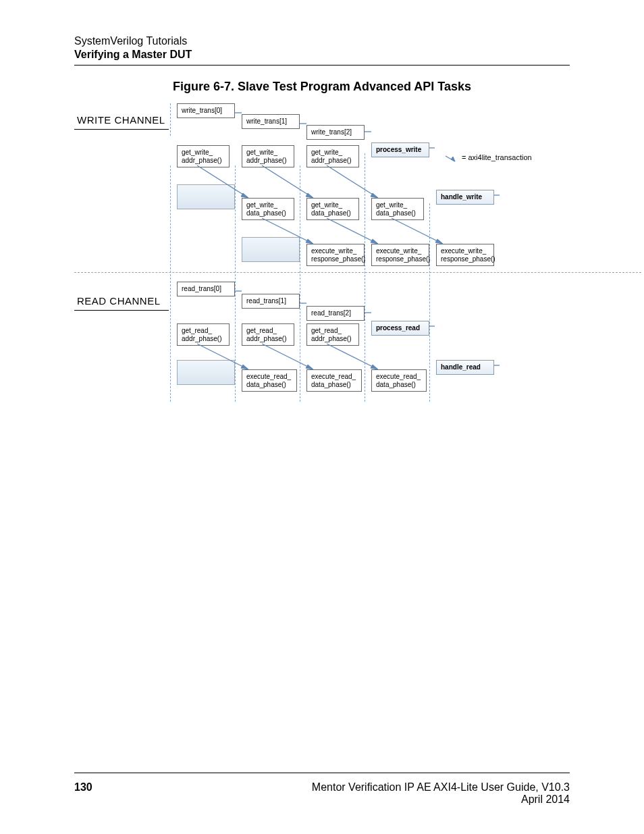  Describe the element at coordinates (322, 65) in the screenshot. I see `header-rule` at that location.